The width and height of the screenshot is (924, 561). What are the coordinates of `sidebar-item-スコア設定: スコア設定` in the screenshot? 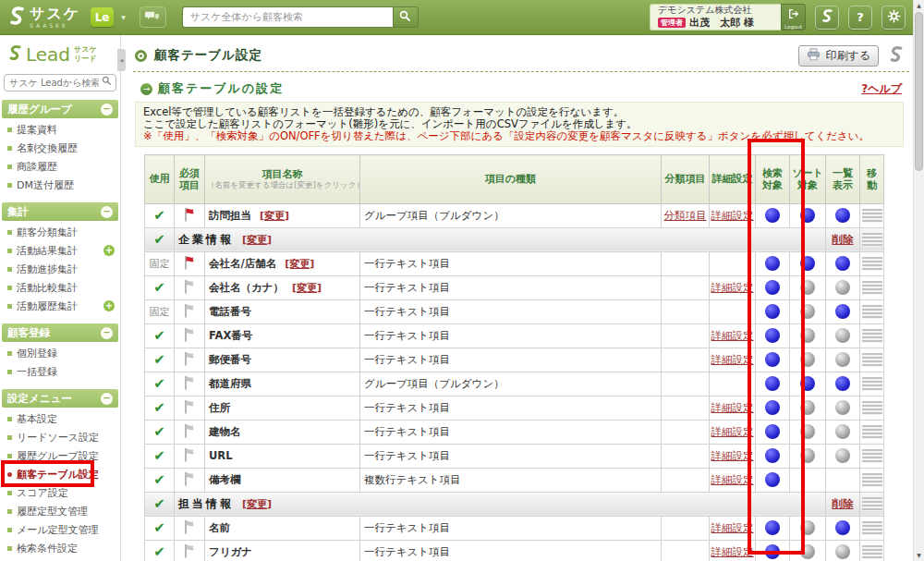 It's located at (60, 493).